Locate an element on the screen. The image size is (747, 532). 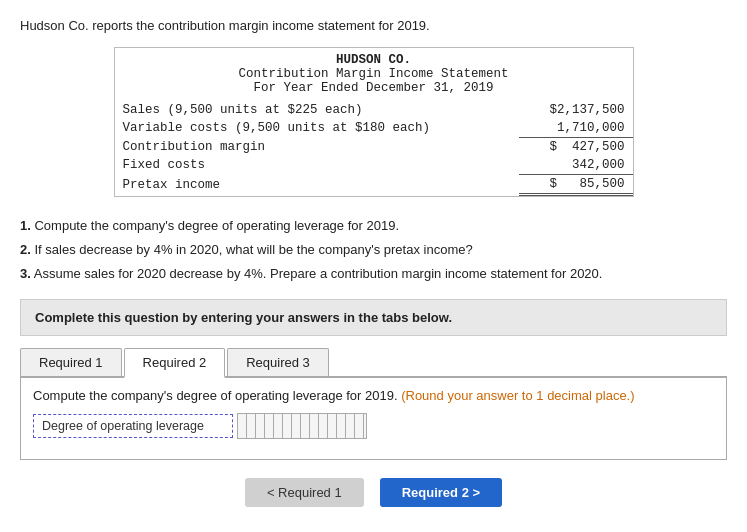
next-button-label: Required 2 > is located at coordinates (441, 492).